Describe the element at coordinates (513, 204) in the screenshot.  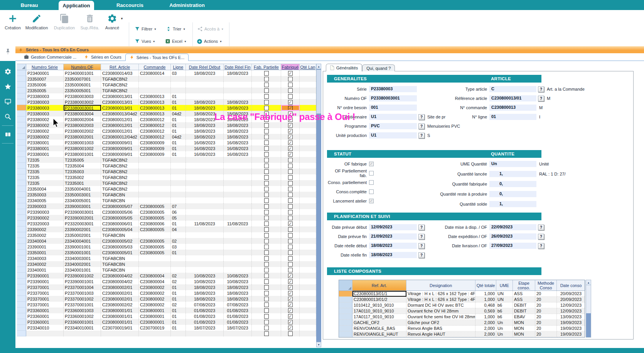
I see `field-value: 1,` at that location.